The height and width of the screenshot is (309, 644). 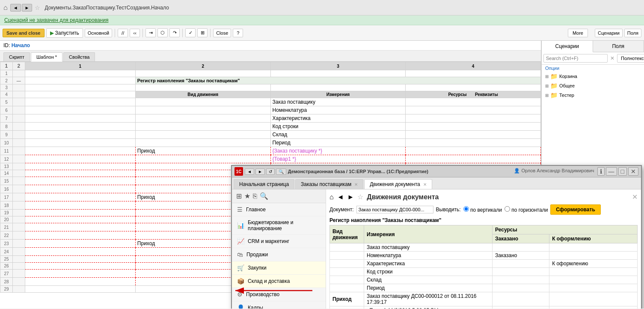 I want to click on overlay-close-btn: ✕, so click(x=633, y=171).